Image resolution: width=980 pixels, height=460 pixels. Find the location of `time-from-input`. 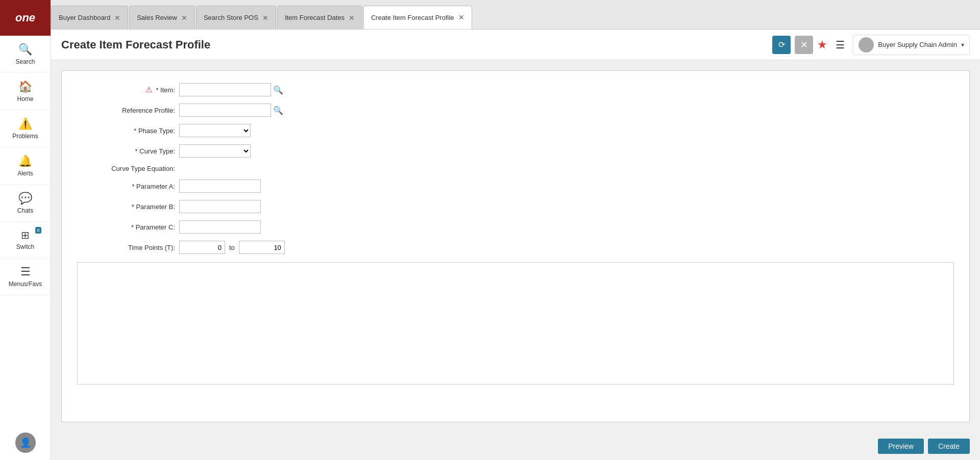

time-from-input is located at coordinates (202, 247).